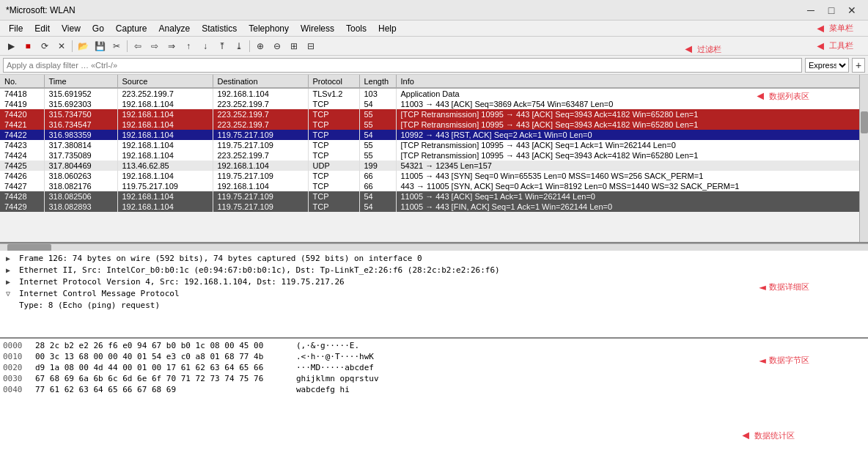 The width and height of the screenshot is (868, 464). What do you see at coordinates (434, 104) in the screenshot?
I see `table-row: 74419 315.692303 192.168.1.104 223.252.1…` at bounding box center [434, 104].